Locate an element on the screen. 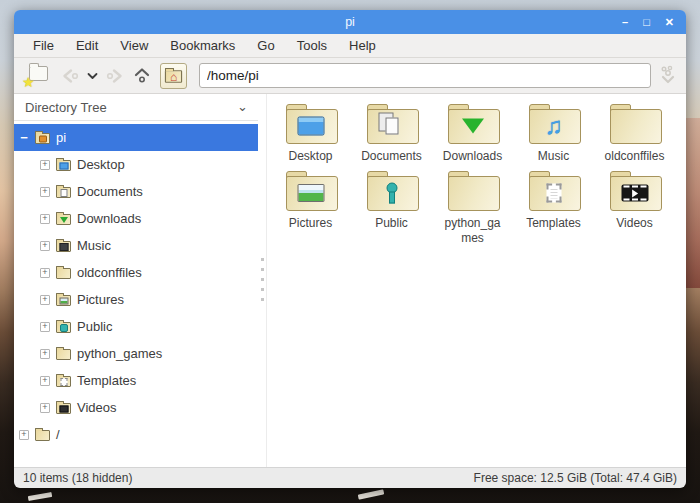 The width and height of the screenshot is (700, 503). window-controls: – □ ✕ is located at coordinates (648, 22).